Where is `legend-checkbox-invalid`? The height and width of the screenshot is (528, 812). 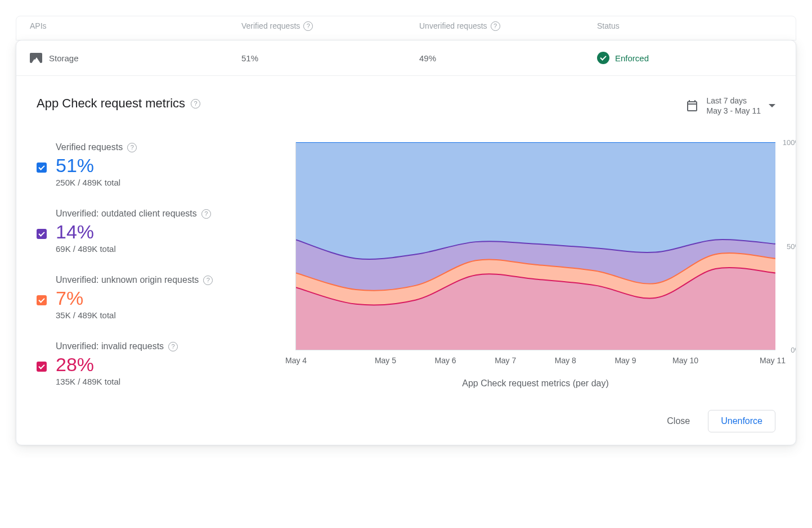
legend-checkbox-invalid is located at coordinates (42, 367).